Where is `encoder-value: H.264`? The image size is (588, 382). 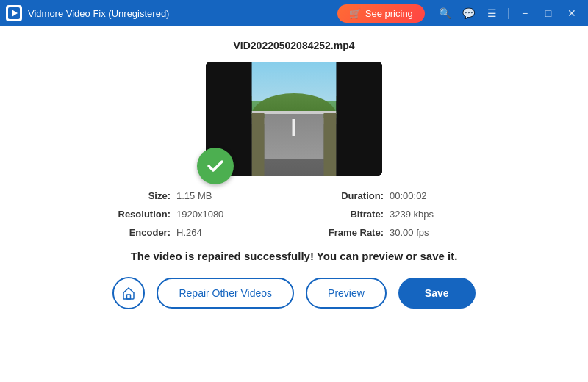
encoder-value: H.264 is located at coordinates (235, 232).